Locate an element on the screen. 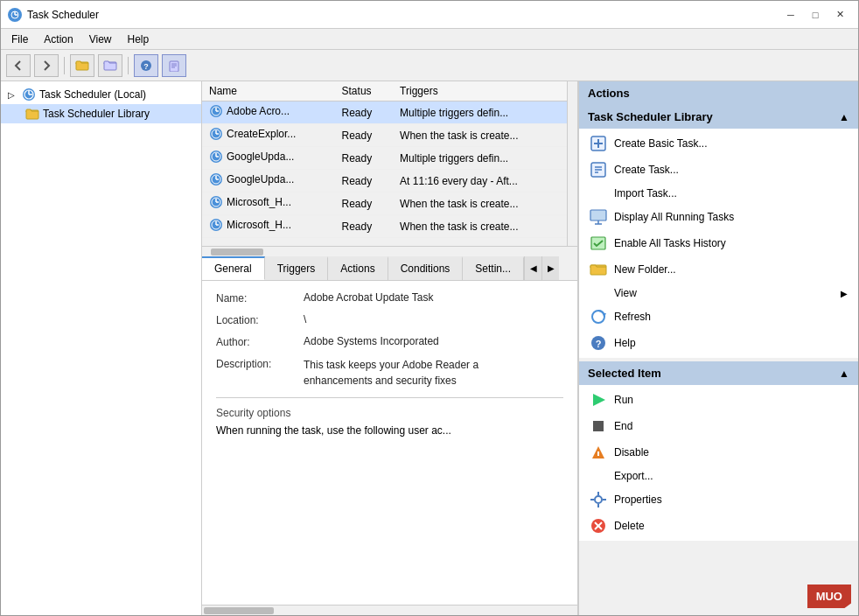 The height and width of the screenshot is (616, 859). action-item: Enable All Tasks History is located at coordinates (719, 243).